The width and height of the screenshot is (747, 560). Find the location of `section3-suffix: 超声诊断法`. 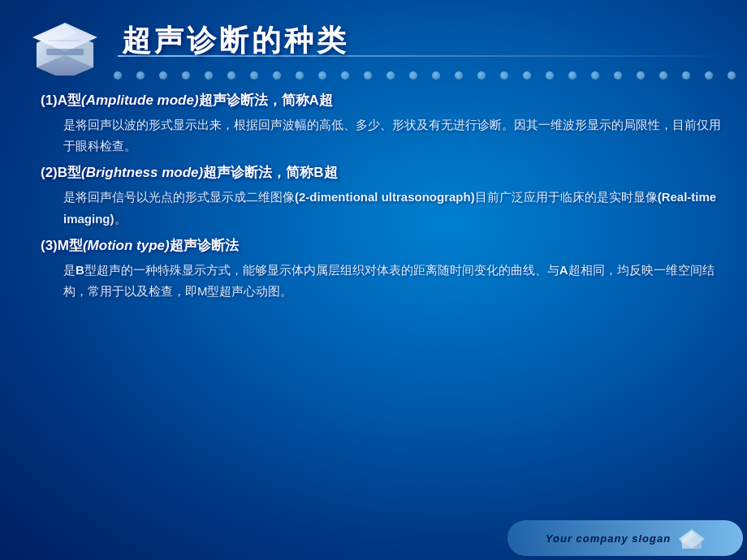

section3-suffix: 超声诊断法 is located at coordinates (205, 245).